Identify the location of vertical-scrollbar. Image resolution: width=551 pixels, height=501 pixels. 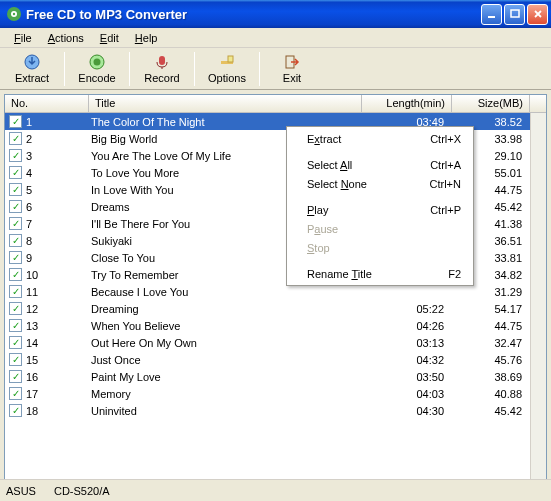
(538, 301).